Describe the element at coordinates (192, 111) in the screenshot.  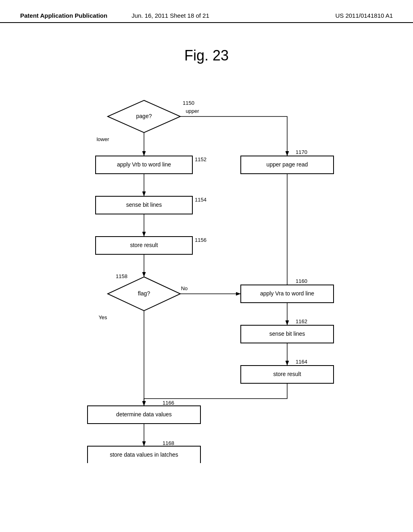
I see `svg-text: upper` at that location.